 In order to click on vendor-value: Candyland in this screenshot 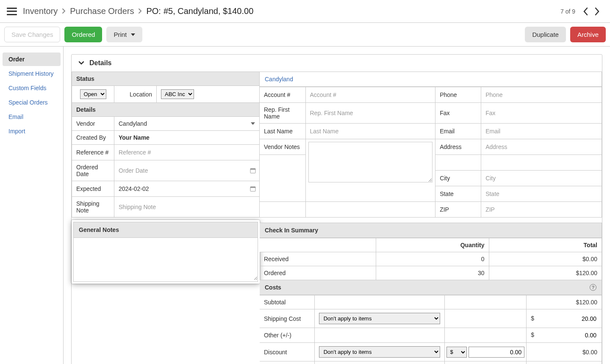, I will do `click(133, 124)`.